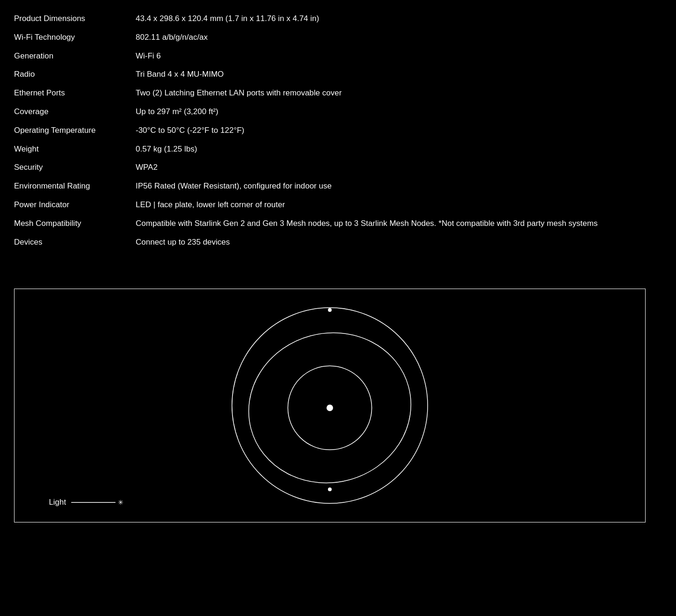  Describe the element at coordinates (75, 186) in the screenshot. I see `spec-label: Environmental Rating` at that location.